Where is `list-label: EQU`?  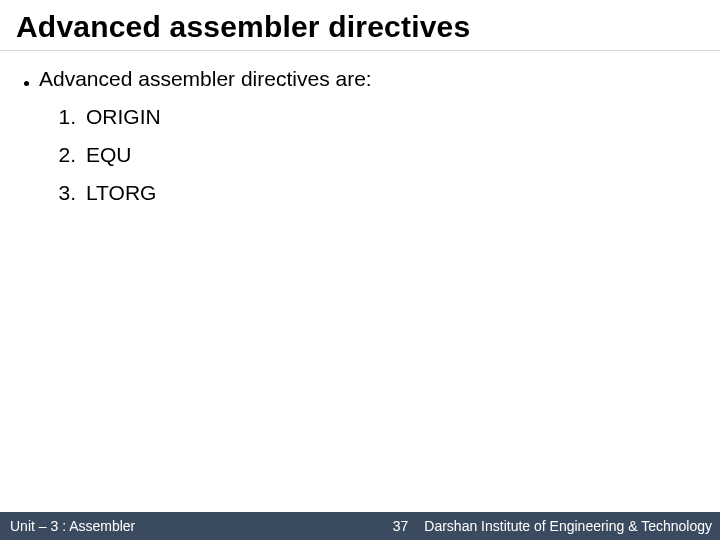 list-label: EQU is located at coordinates (109, 155).